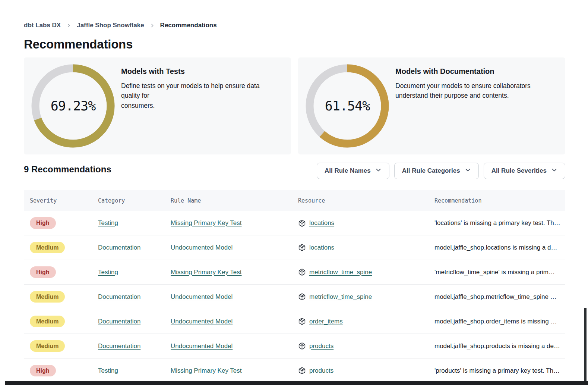 This screenshot has height=385, width=588. What do you see at coordinates (297, 383) in the screenshot?
I see `bottom-window-edge` at bounding box center [297, 383].